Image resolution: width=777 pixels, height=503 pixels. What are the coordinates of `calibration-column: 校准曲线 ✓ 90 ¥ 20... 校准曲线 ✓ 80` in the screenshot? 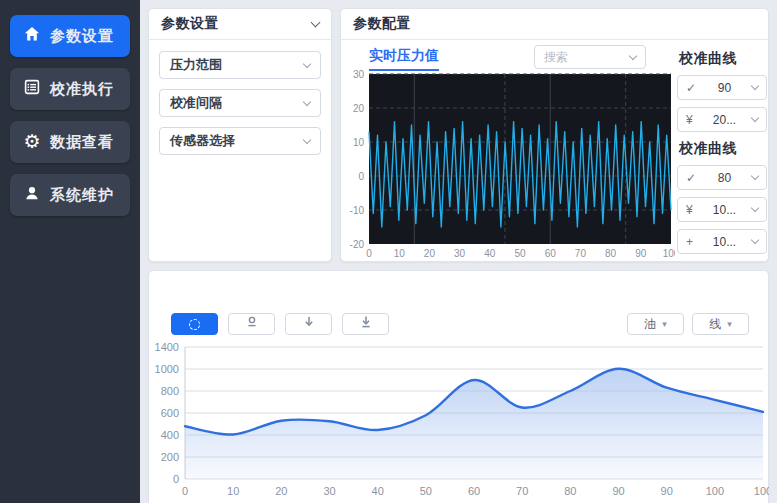 It's located at (722, 152).